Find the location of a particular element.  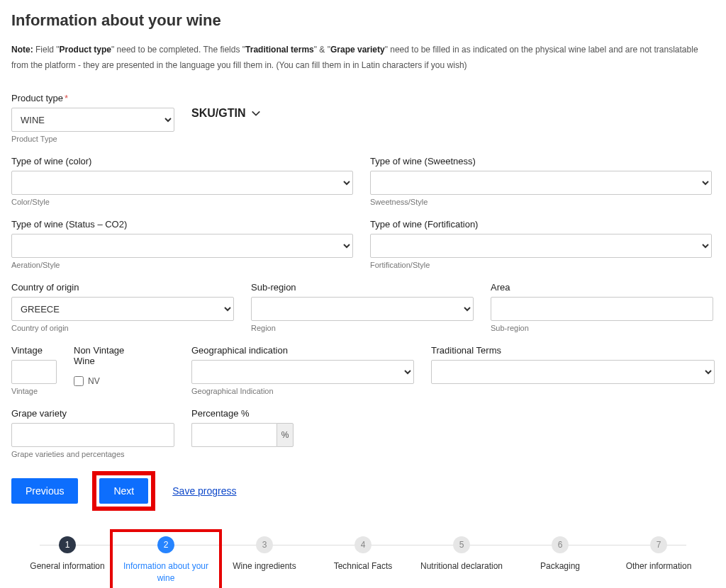

page-title: Information about your wine is located at coordinates (363, 21).